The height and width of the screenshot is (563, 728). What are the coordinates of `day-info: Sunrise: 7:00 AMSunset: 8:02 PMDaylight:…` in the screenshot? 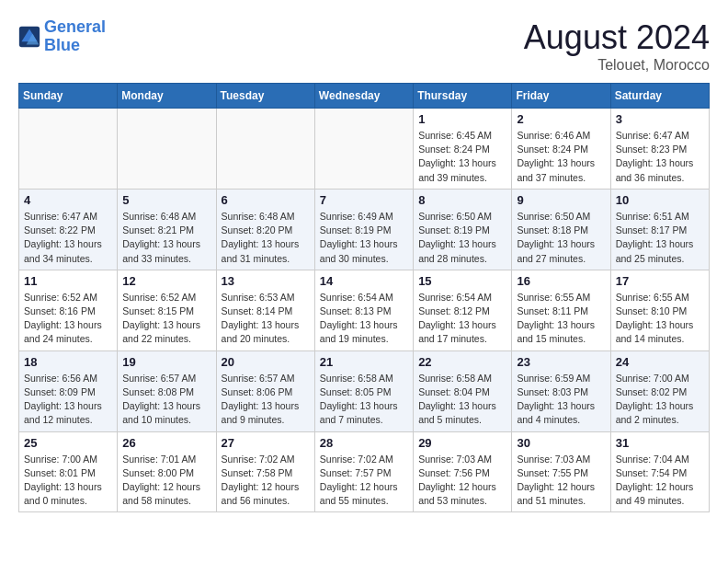 It's located at (660, 399).